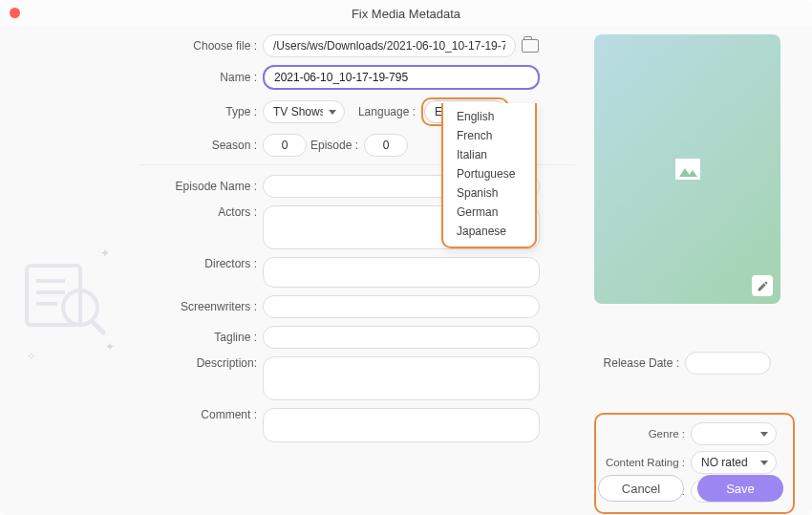 The width and height of the screenshot is (812, 515). I want to click on cancel-button: Cancel, so click(641, 488).